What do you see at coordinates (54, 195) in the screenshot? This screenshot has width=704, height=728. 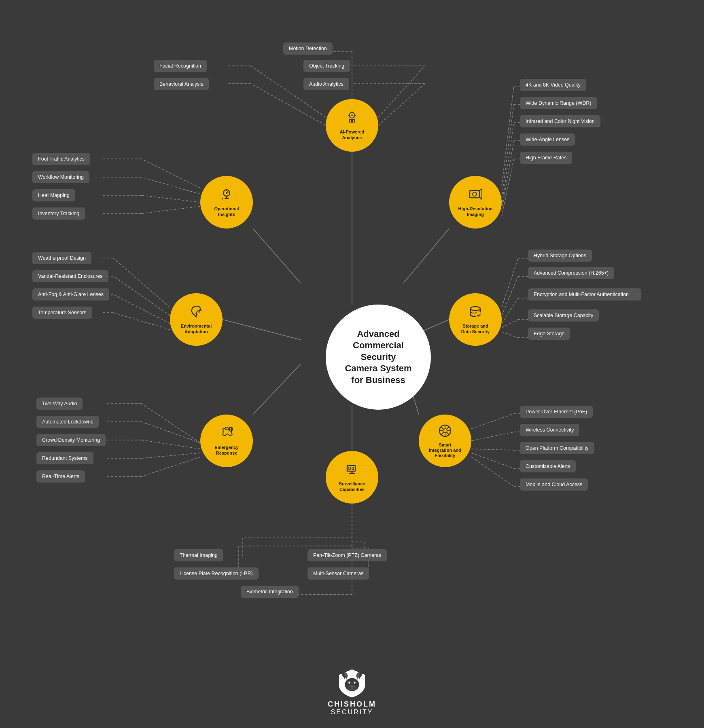 I see `feat-heat-mapping: Heat Mapping` at bounding box center [54, 195].